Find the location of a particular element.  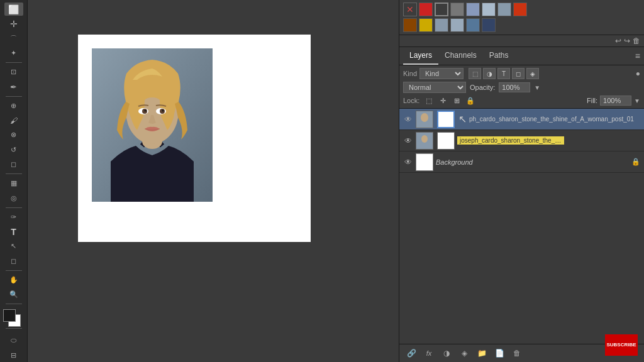

brush-tool: 🖌 is located at coordinates (14, 121).